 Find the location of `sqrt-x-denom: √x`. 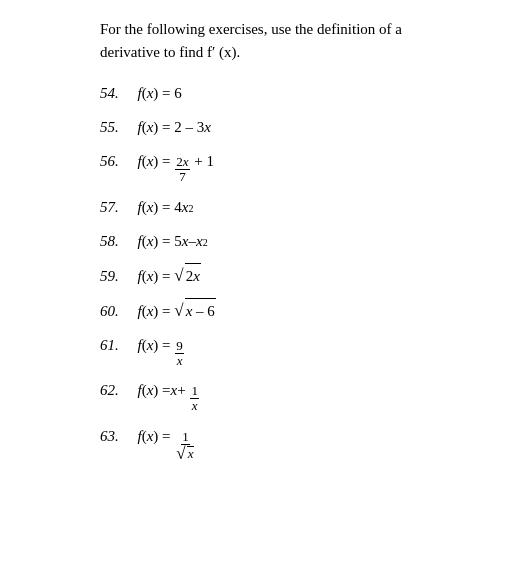

sqrt-x-denom: √x is located at coordinates (185, 454).